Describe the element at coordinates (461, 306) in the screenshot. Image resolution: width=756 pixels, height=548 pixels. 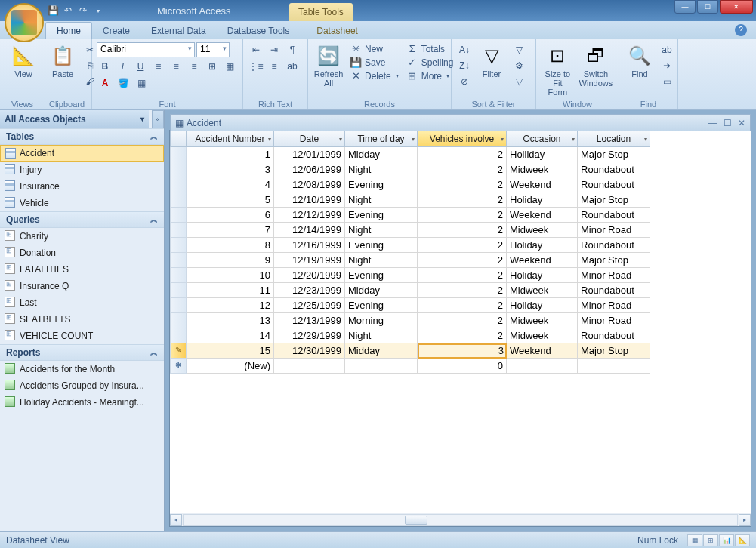
I see `table-row: 1212/25/1999Evening2HolidayMinor Road` at that location.